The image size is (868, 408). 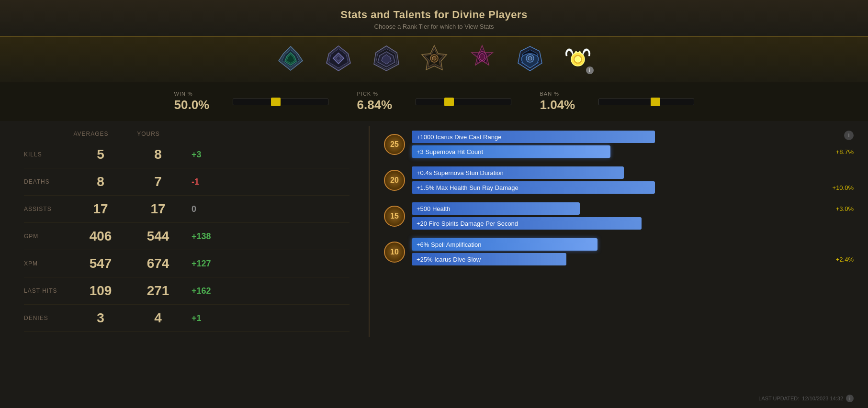 What do you see at coordinates (206, 264) in the screenshot?
I see `xpm-diff: +127` at bounding box center [206, 264].